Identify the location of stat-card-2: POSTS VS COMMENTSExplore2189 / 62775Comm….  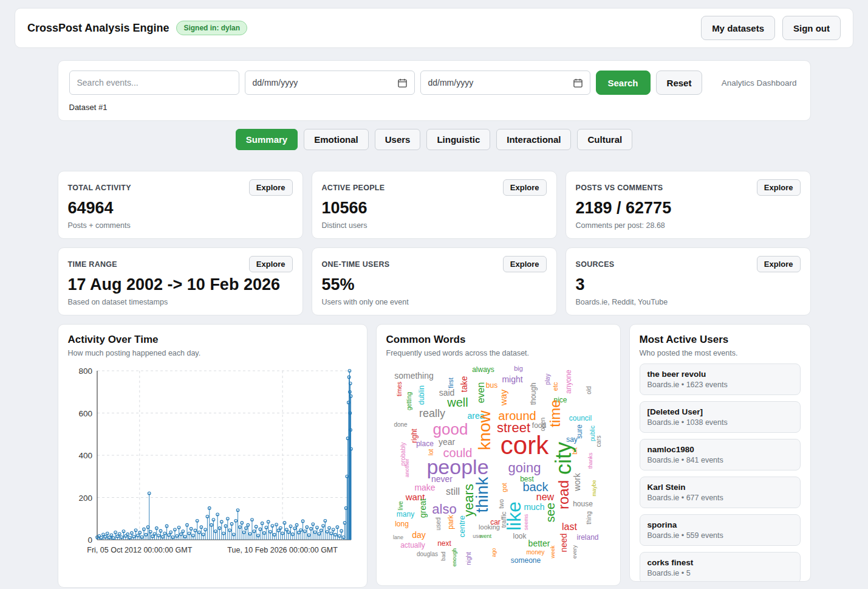
(688, 205).